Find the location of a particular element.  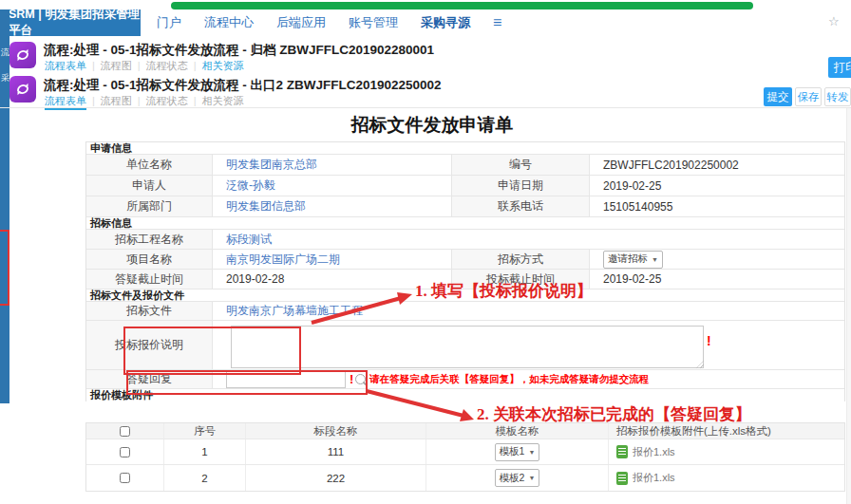

field-value: 标段测试 is located at coordinates (528, 239).